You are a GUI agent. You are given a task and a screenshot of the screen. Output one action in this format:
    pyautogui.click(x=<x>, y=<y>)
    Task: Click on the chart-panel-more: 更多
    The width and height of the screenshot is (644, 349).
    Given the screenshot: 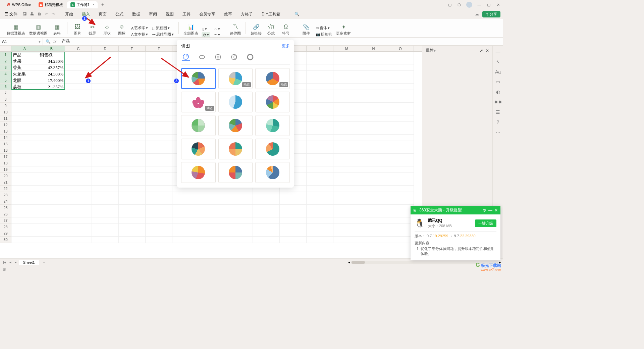 What is the action you would take?
    pyautogui.click(x=286, y=46)
    